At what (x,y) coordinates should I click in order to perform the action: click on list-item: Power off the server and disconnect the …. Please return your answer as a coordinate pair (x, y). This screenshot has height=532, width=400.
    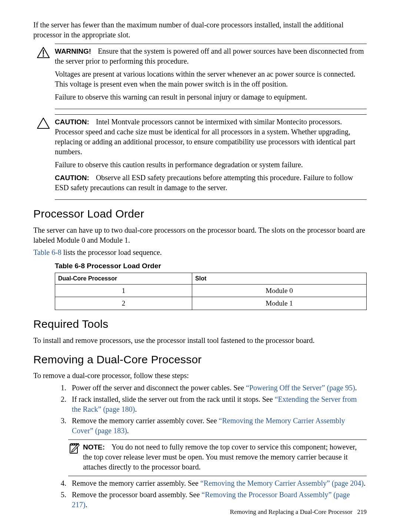
    Looking at the image, I should click on (217, 388).